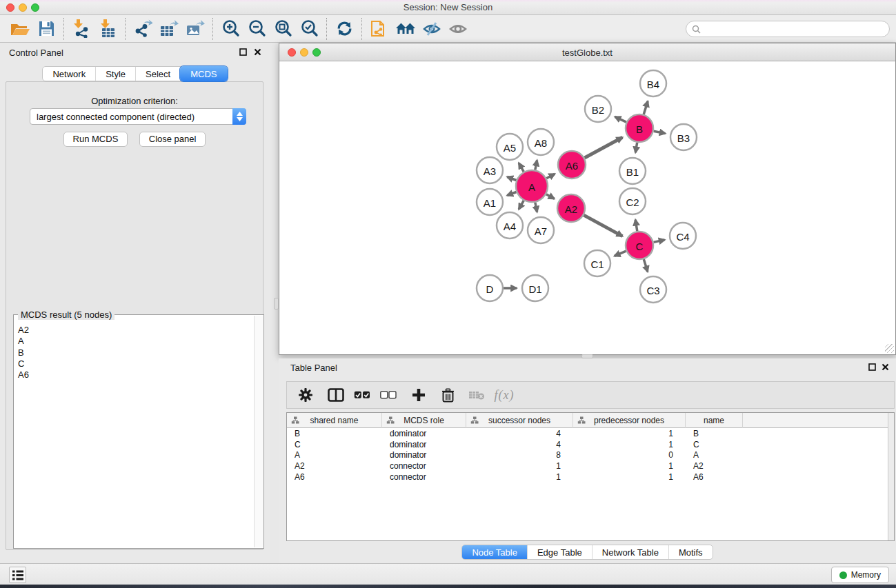 This screenshot has width=896, height=588. Describe the element at coordinates (797, 29) in the screenshot. I see `search-input` at that location.